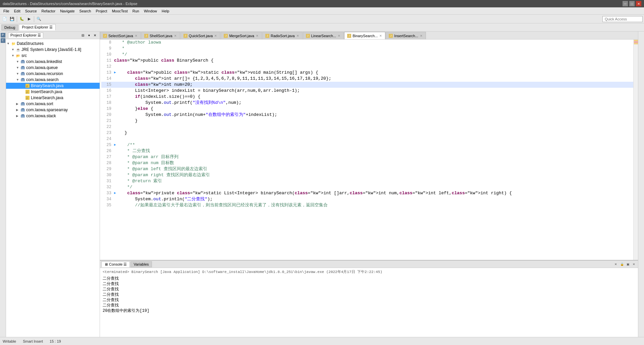 The width and height of the screenshot is (644, 345). Describe the element at coordinates (373, 55) in the screenshot. I see `code-content: */` at that location.